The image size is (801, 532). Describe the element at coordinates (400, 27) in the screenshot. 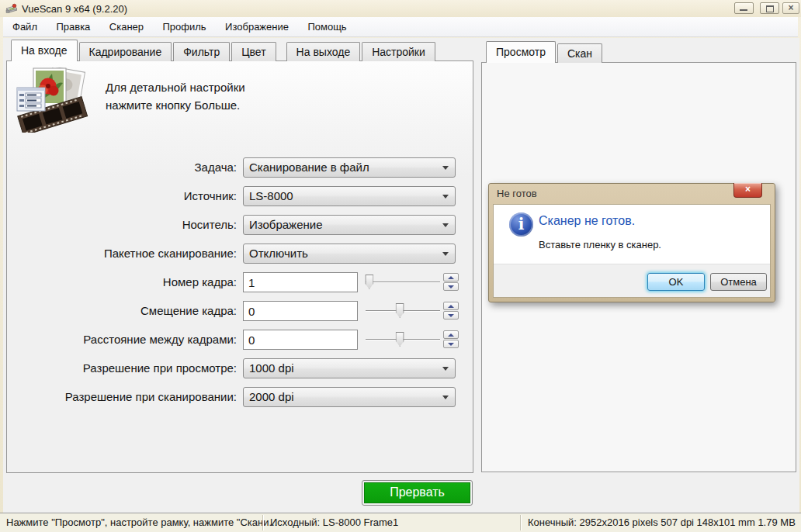

I see `menu-bar: Файл Правка Сканер Профиль Изображение П…` at that location.